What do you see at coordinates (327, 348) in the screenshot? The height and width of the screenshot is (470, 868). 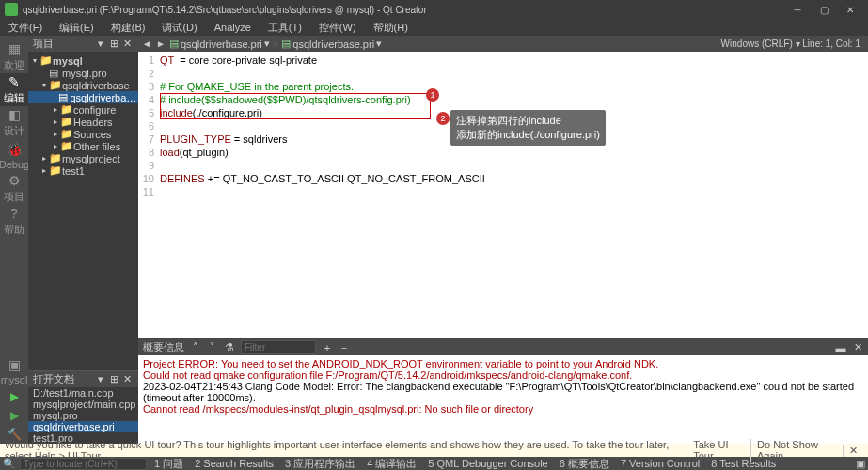 I see `output-zoom-in-icon: +` at bounding box center [327, 348].